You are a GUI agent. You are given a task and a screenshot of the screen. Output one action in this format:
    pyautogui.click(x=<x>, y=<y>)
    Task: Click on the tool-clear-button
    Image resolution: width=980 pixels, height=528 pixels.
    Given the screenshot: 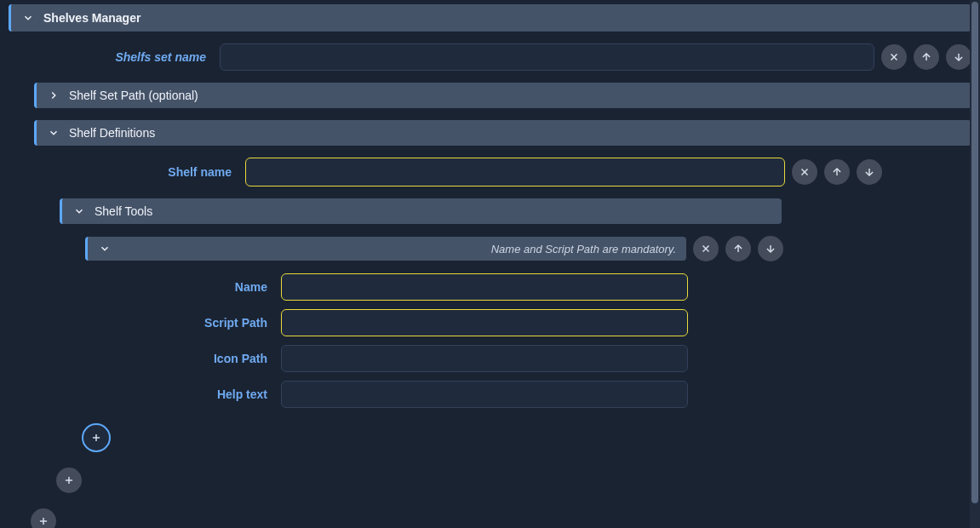 What is the action you would take?
    pyautogui.click(x=706, y=249)
    